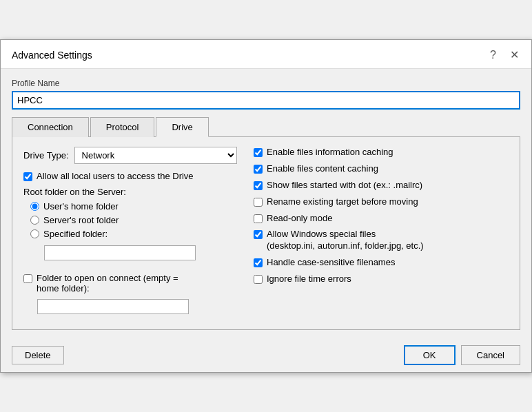  I want to click on connect-folder-checkbox, so click(28, 278).